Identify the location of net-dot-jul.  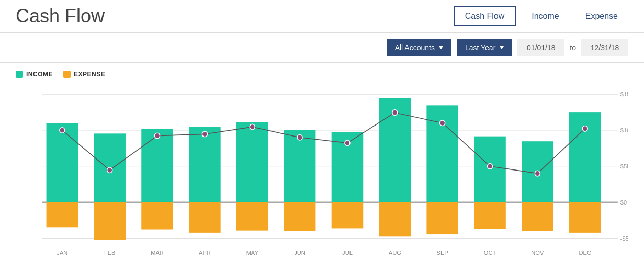
(347, 143).